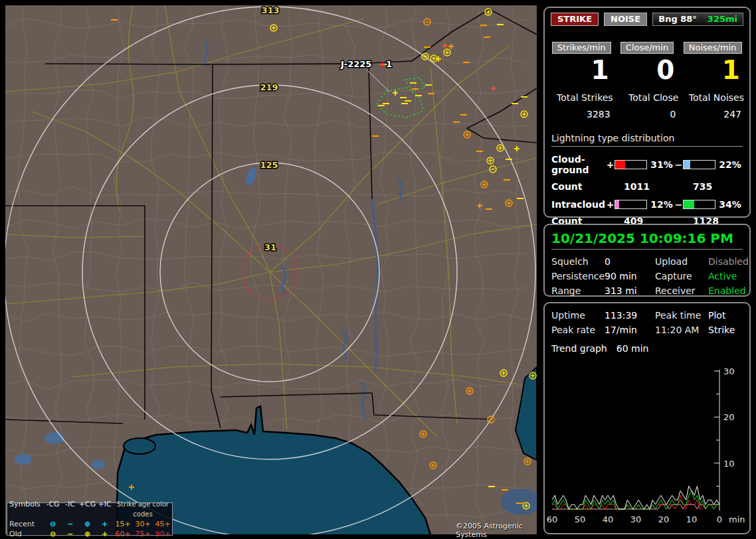 This screenshot has width=756, height=539. What do you see at coordinates (729, 372) in the screenshot?
I see `y-axis-tick-label: 30` at bounding box center [729, 372].